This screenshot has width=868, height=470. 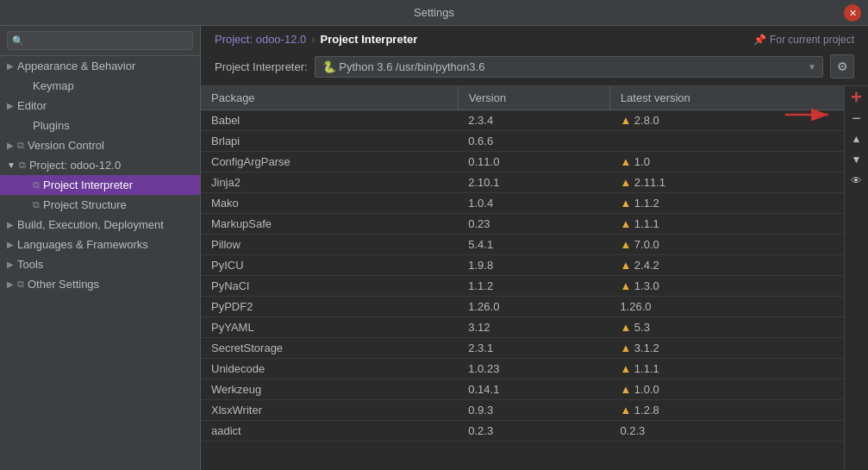 I want to click on package-version: 1.26.0, so click(x=534, y=307).